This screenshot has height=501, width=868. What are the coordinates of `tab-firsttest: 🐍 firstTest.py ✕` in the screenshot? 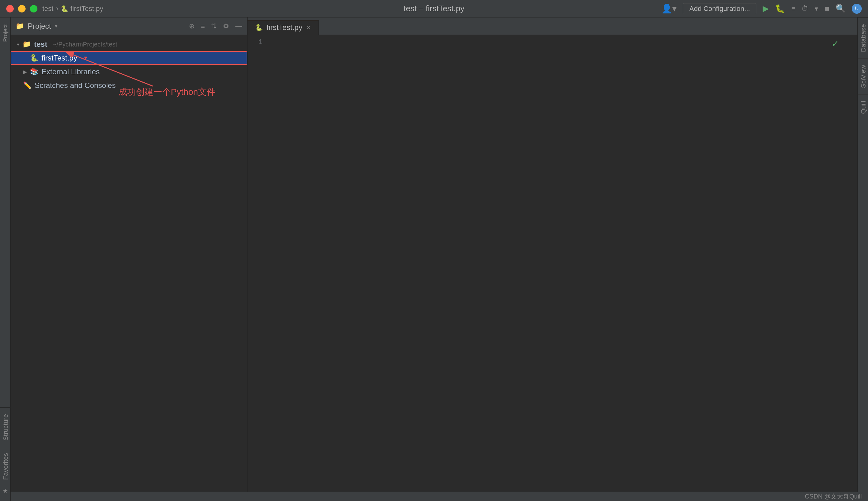 It's located at (283, 27).